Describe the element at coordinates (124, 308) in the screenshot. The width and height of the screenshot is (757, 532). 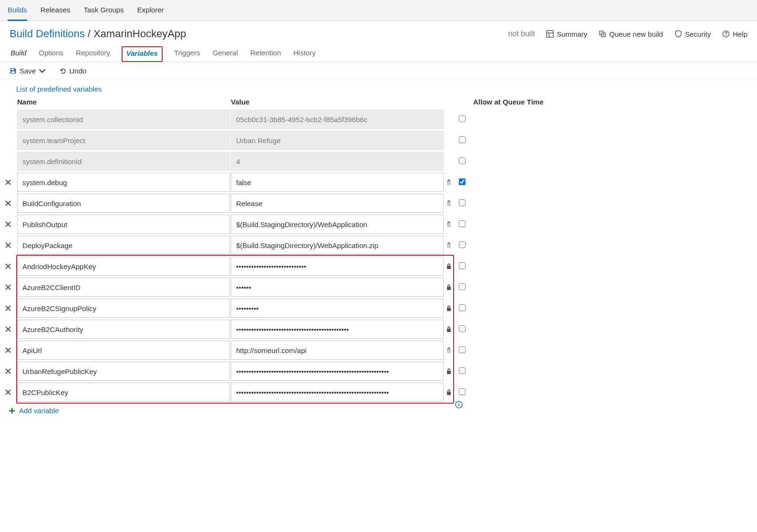
I see `variable-name-input: AzureB2CSignupPolicy` at that location.